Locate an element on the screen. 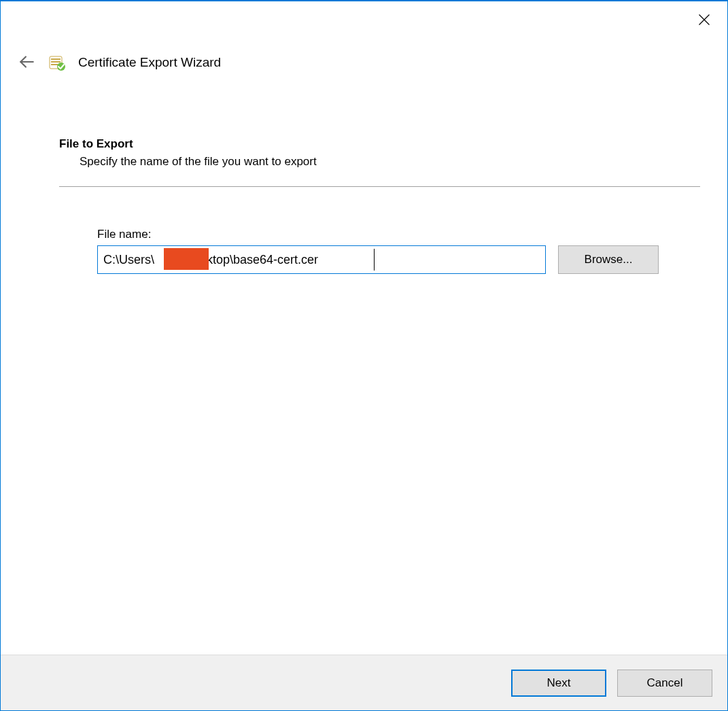 This screenshot has width=728, height=711. cancel-button: Cancel is located at coordinates (665, 683).